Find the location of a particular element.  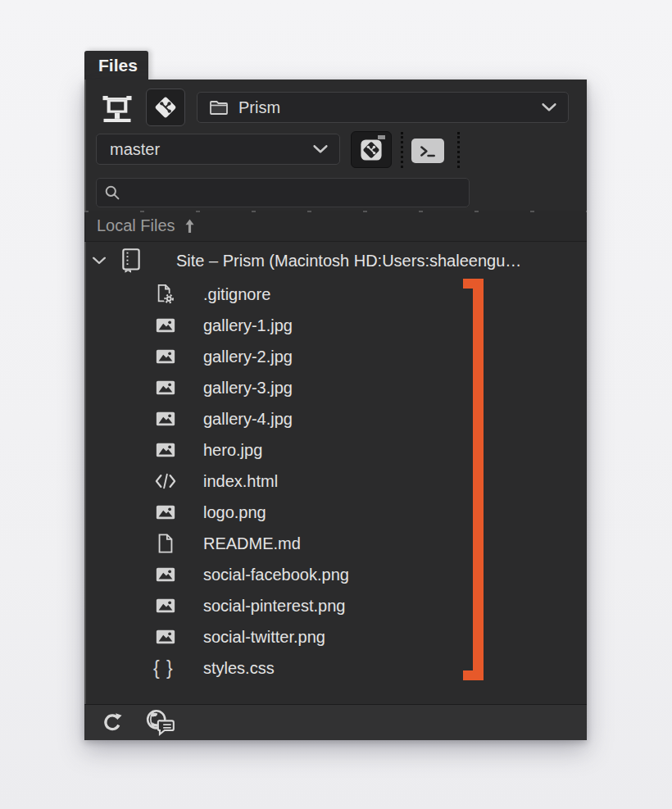

file-gear-icon is located at coordinates (166, 294).